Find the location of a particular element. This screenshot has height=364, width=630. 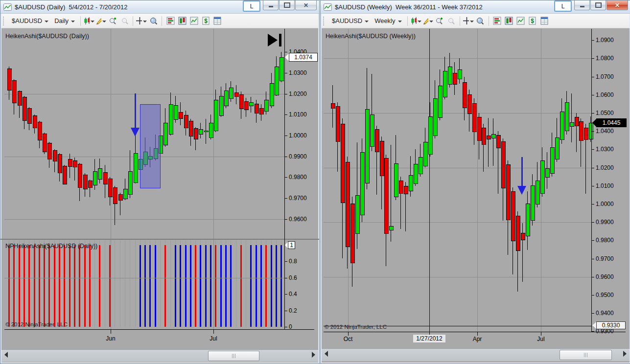

time-axis-line is located at coordinates (160, 330).